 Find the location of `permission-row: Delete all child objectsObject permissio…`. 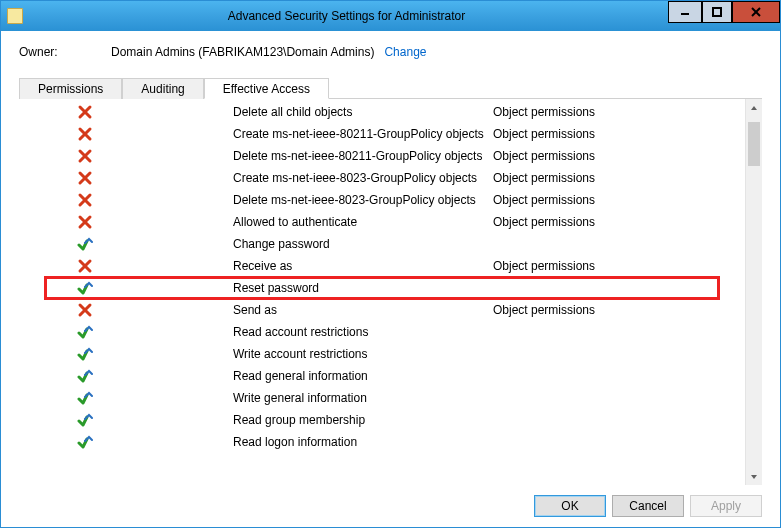

permission-row: Delete all child objectsObject permissio… is located at coordinates (382, 112).